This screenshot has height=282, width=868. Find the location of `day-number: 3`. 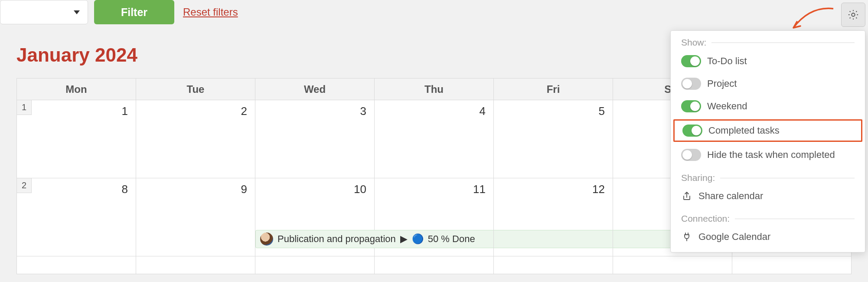

day-number: 3 is located at coordinates (363, 111).